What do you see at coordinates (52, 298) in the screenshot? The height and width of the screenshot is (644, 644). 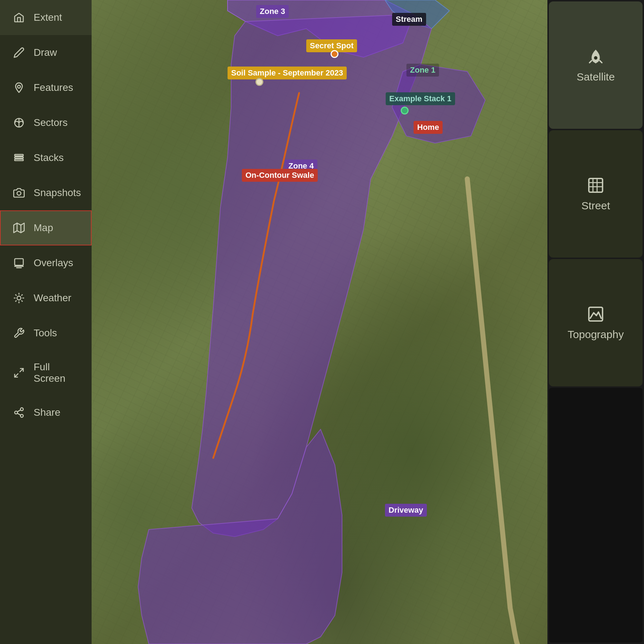 I see `sidebar-label-weather: Weather` at bounding box center [52, 298].